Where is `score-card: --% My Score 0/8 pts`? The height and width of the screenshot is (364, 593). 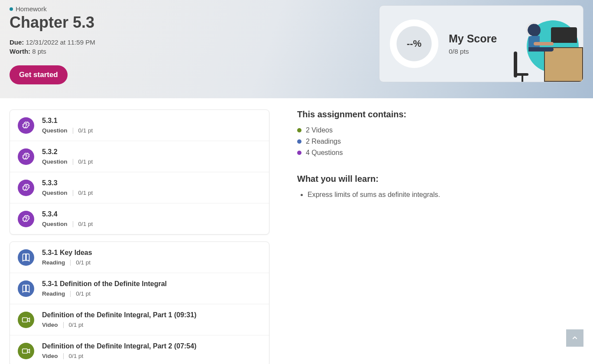
score-card: --% My Score 0/8 pts is located at coordinates (481, 44).